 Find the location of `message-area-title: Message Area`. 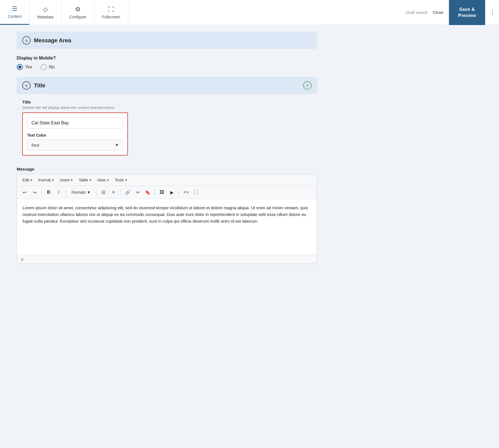

message-area-title: Message Area is located at coordinates (53, 41).